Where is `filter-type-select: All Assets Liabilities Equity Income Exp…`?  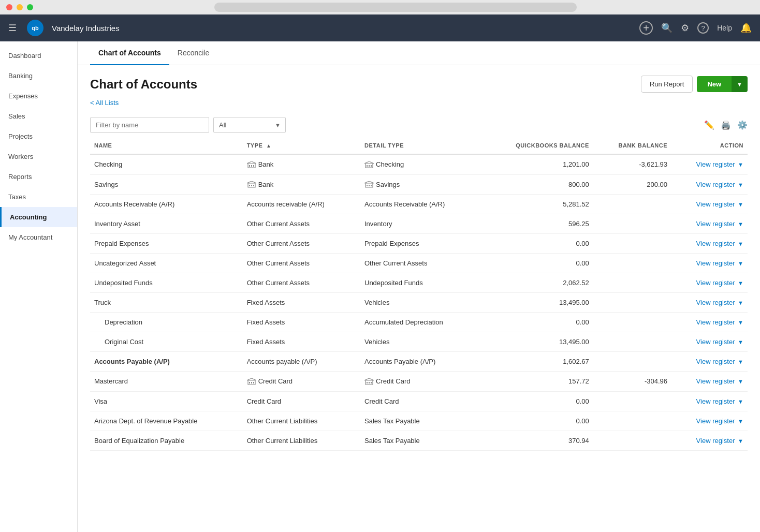 filter-type-select: All Assets Liabilities Equity Income Exp… is located at coordinates (250, 125).